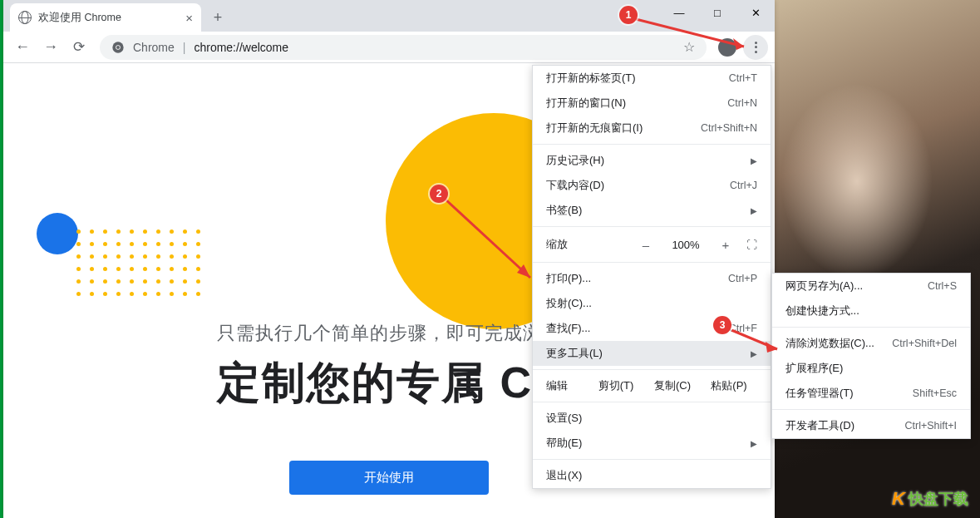  What do you see at coordinates (722, 325) in the screenshot?
I see `callout-3: 3` at bounding box center [722, 325].